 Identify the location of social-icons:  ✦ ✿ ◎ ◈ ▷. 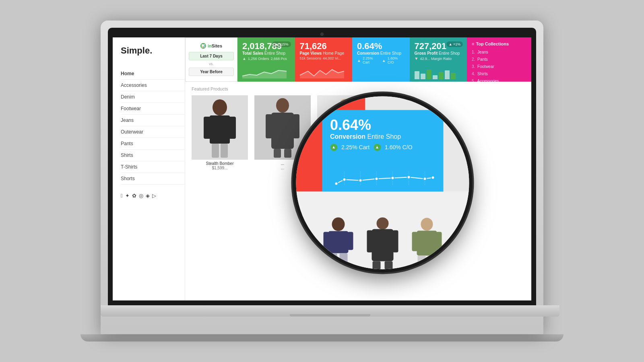
(153, 195).